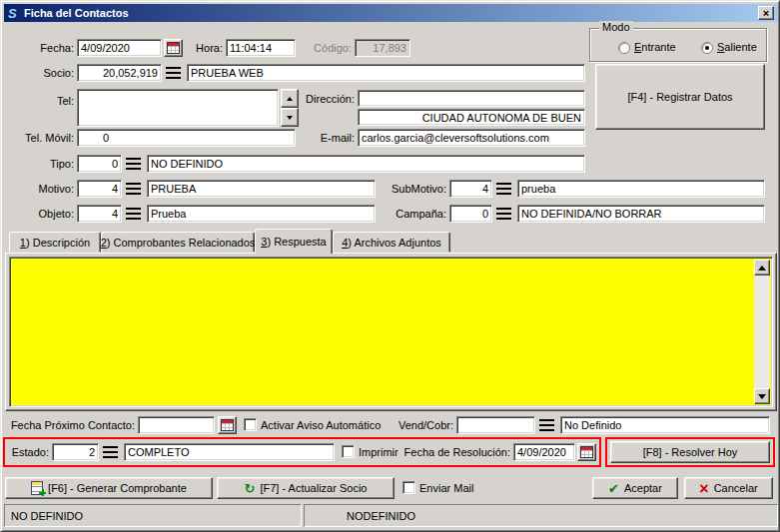 This screenshot has width=780, height=532. Describe the element at coordinates (176, 425) in the screenshot. I see `proximo-contacto-field` at that location.